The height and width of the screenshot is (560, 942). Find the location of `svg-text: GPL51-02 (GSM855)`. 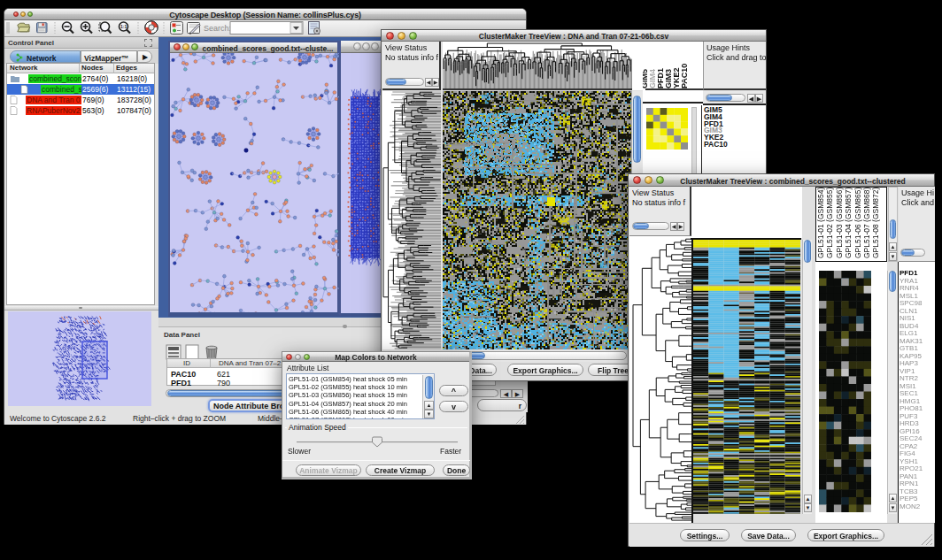

svg-text: GPL51-02 (GSM855) is located at coordinates (830, 223).